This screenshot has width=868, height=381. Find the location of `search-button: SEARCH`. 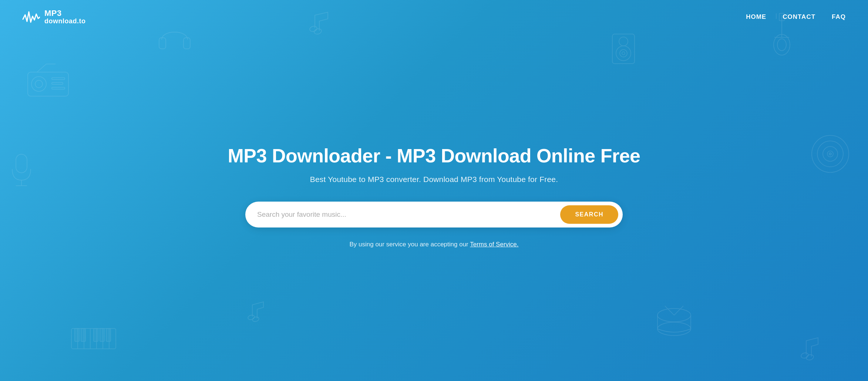

search-button: SEARCH is located at coordinates (589, 215).